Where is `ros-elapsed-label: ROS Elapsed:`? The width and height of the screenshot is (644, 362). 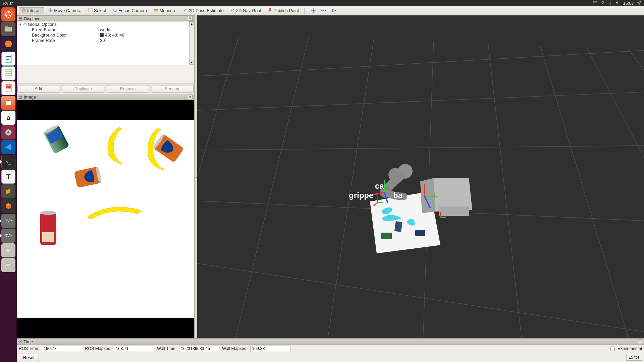
ros-elapsed-label: ROS Elapsed: is located at coordinates (98, 349).